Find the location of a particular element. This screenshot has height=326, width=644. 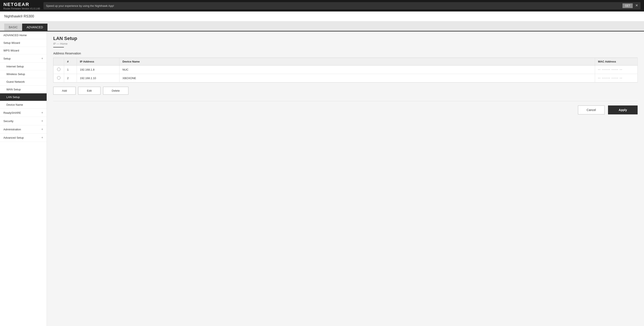

sidebar-label-advanced-setup: Advanced Setup is located at coordinates (14, 138).